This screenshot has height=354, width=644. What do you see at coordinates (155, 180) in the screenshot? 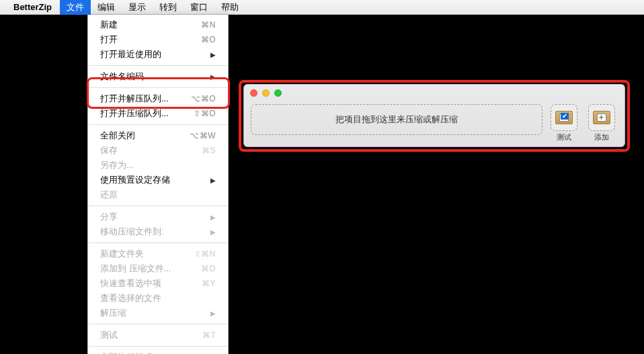
I see `menu-label: 使用预置设定存储` at bounding box center [155, 180].